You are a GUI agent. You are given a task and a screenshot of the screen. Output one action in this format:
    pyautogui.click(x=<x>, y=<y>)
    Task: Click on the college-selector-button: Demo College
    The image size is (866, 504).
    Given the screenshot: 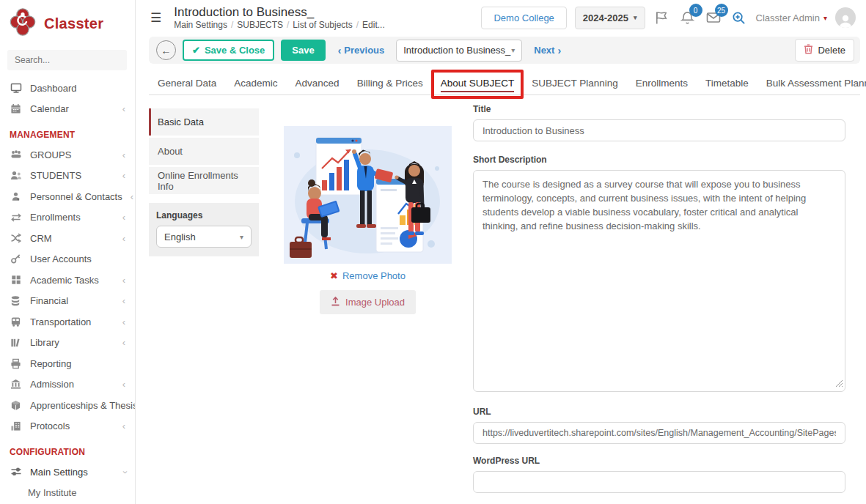 What is the action you would take?
    pyautogui.click(x=524, y=18)
    